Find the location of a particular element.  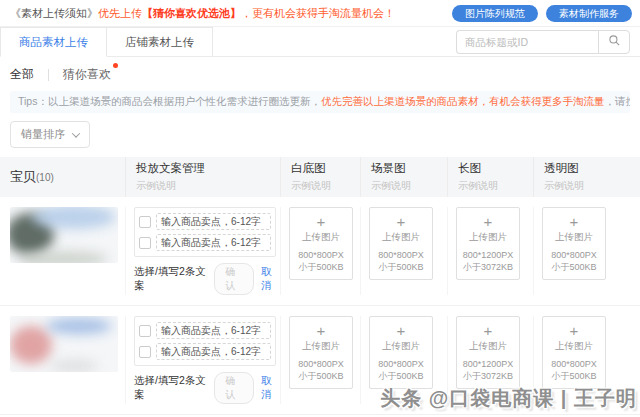

filter-guess-you-like: 猜你喜欢 is located at coordinates (87, 74).